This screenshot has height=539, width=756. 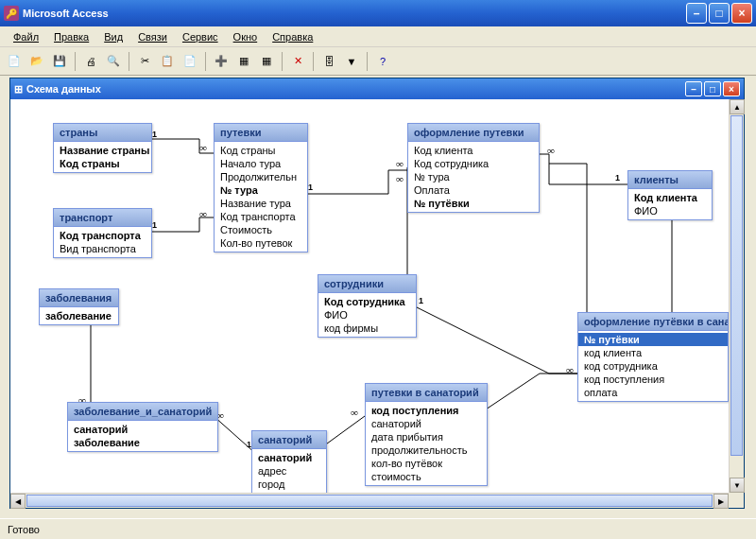 I want to click on menu-window: Окно, so click(x=246, y=37).